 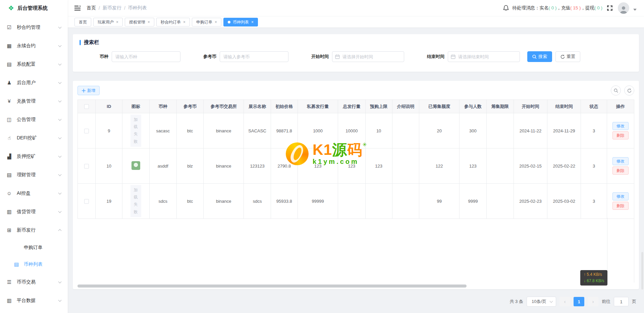 What do you see at coordinates (284, 107) in the screenshot?
I see `column-header-6: 初始价格` at bounding box center [284, 107].